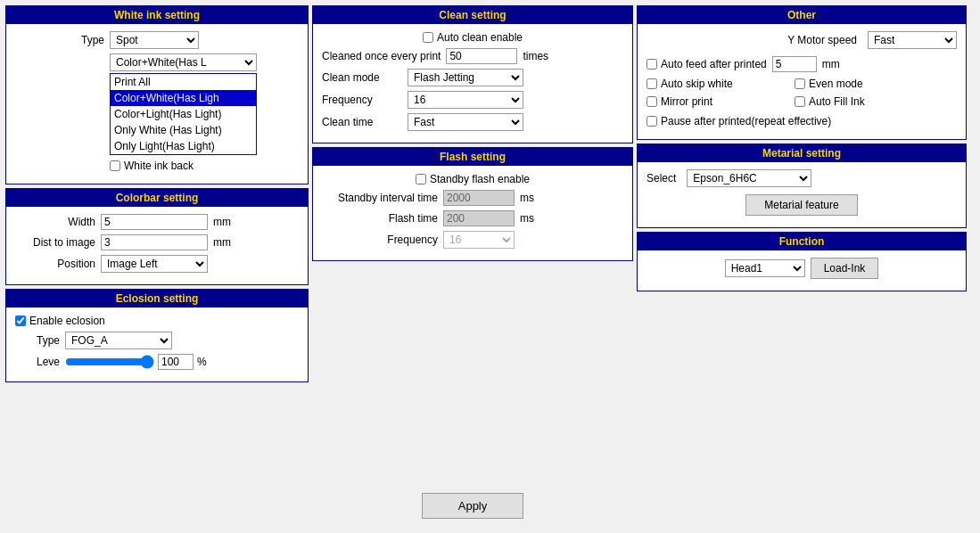 Image resolution: width=980 pixels, height=533 pixels. Describe the element at coordinates (473, 179) in the screenshot. I see `standby-flash-label: Standby flash enable` at that location.